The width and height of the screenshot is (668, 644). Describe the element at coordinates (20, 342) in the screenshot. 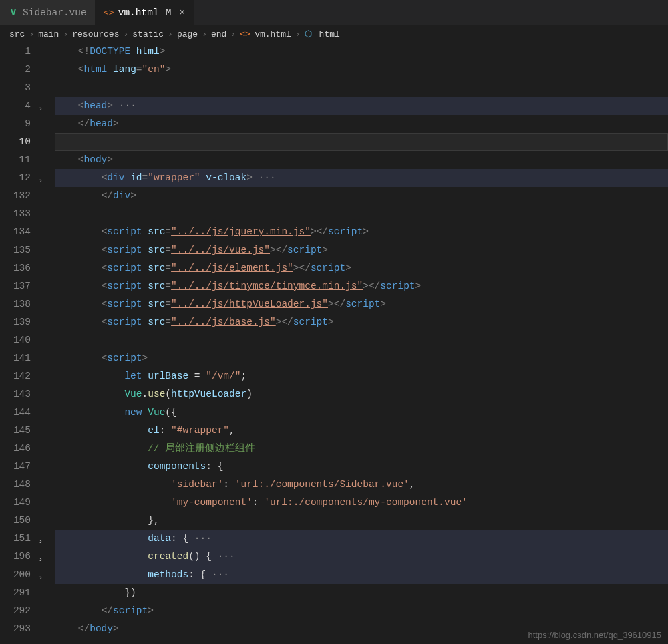

I see `line-gutter: 1234›9101112›132133134135136137138139140…` at that location.